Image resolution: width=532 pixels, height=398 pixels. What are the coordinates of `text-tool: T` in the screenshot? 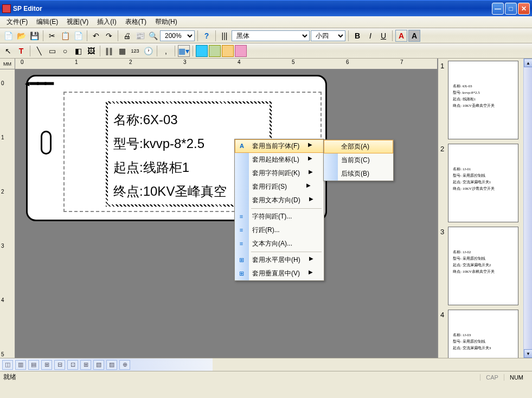 It's located at (21, 51).